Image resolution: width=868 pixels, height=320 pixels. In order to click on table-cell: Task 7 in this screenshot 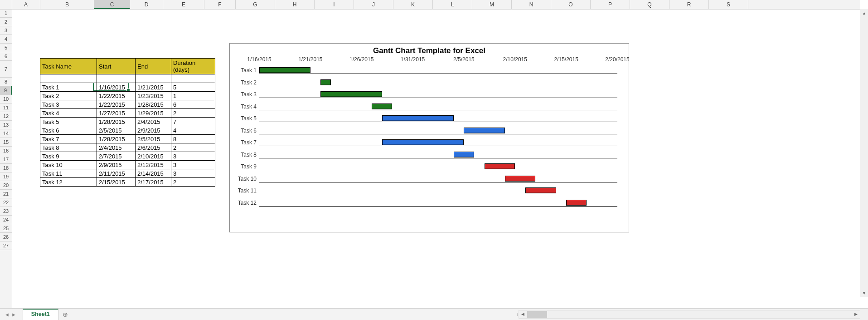, I will do `click(69, 139)`.